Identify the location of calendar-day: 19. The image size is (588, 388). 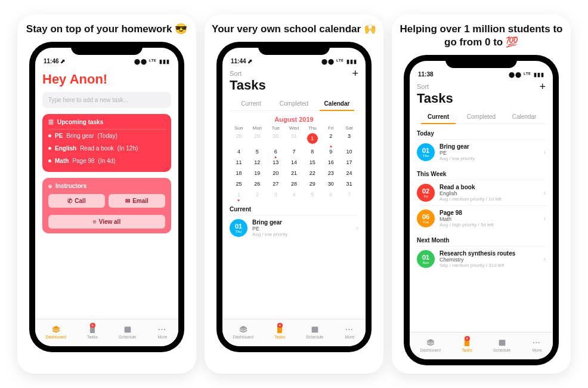
(258, 173).